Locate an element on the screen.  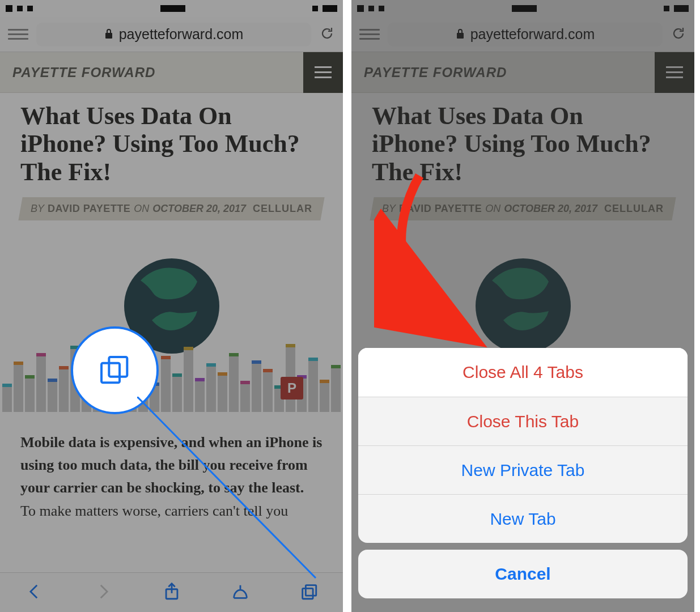
new-private-tab-button: New Private Tab is located at coordinates (523, 470).